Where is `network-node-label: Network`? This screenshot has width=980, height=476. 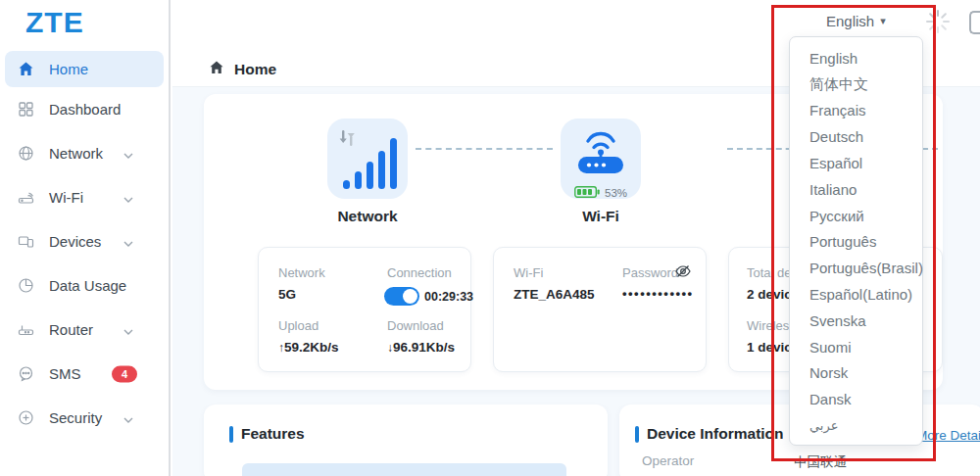 network-node-label: Network is located at coordinates (368, 216).